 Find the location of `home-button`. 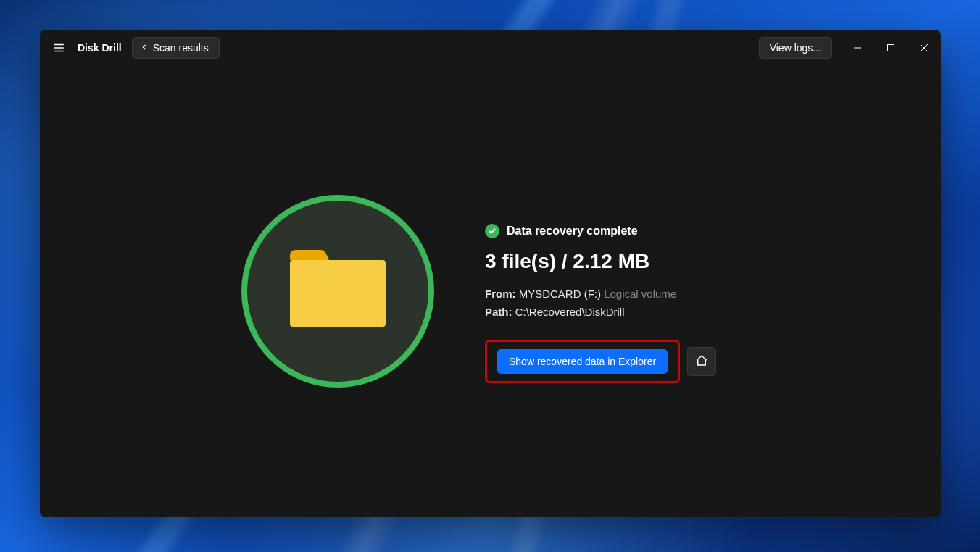

home-button is located at coordinates (702, 361).